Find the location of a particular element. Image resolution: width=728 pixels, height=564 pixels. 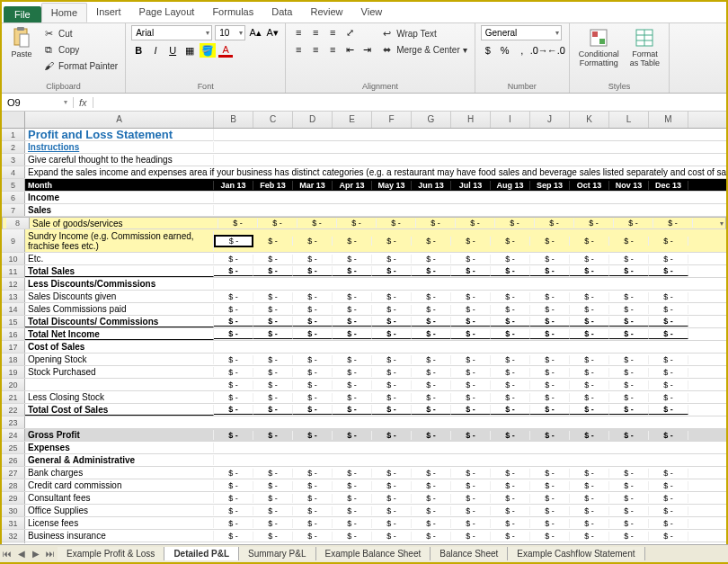

sheet-nav-first: ⏮ is located at coordinates (7, 554).